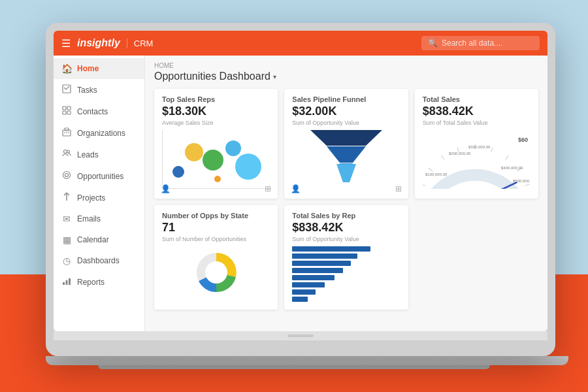 The image size is (588, 392). What do you see at coordinates (477, 159) in the screenshot?
I see `gauge-chart: $0.00 $400,000.00 $500,000.00 $200,000.0…` at bounding box center [477, 159].